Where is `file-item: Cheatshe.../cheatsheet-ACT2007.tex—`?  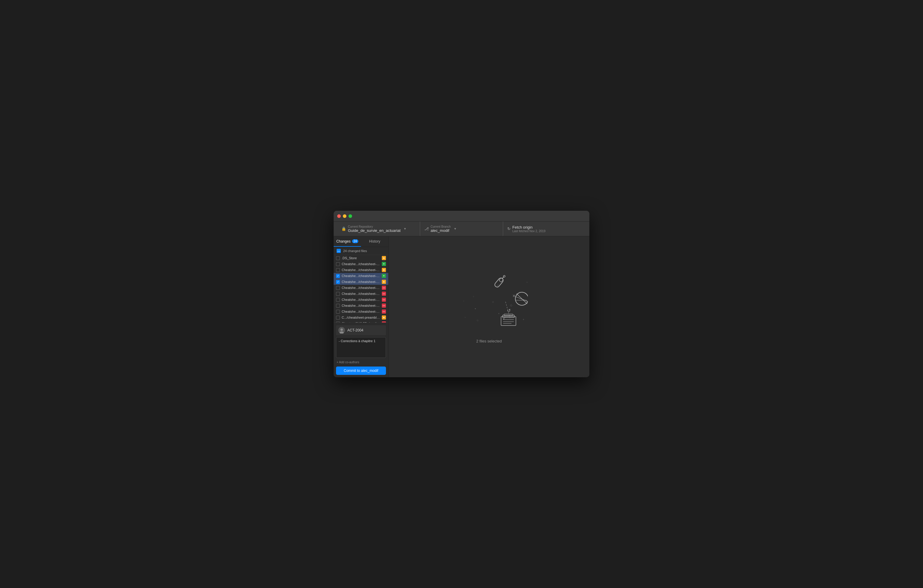
file-item: Cheatshe.../cheatsheet-ACT2007.tex— is located at coordinates (361, 294).